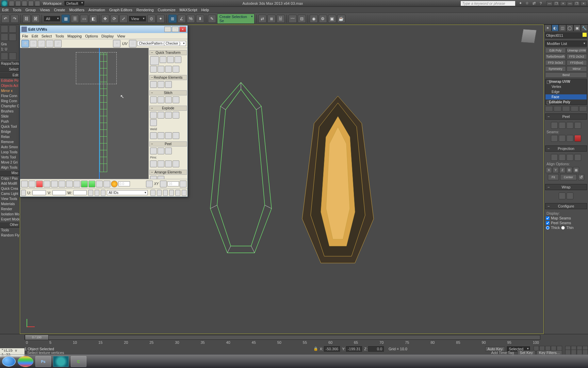 The height and width of the screenshot is (368, 588). I want to click on remove-modifier-icon, so click(574, 109).